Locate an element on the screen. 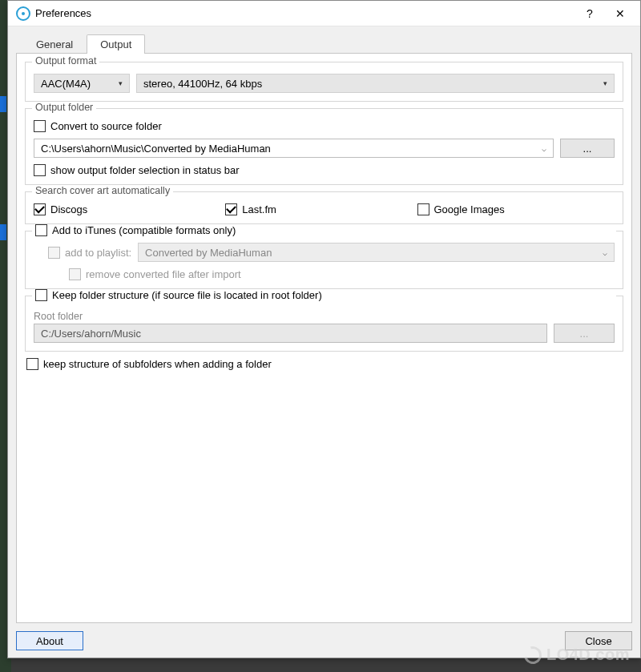 The image size is (641, 672). check-label: Discogs is located at coordinates (69, 210).